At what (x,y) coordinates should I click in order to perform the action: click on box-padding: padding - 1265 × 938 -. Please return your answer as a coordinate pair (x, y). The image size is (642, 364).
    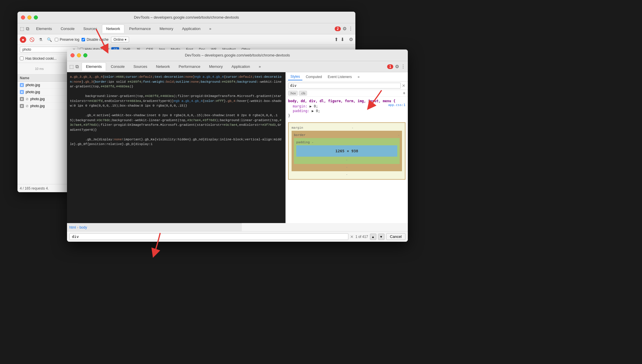
    Looking at the image, I should click on (347, 151).